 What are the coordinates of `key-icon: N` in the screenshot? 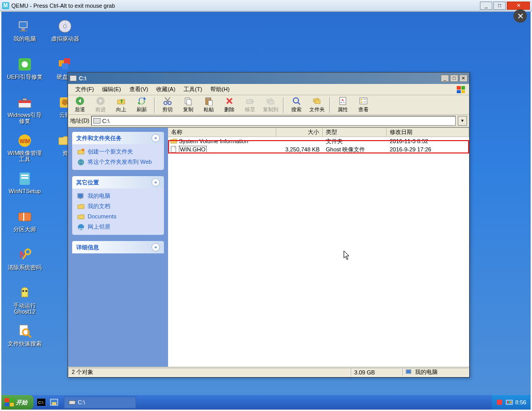 It's located at (25, 255).